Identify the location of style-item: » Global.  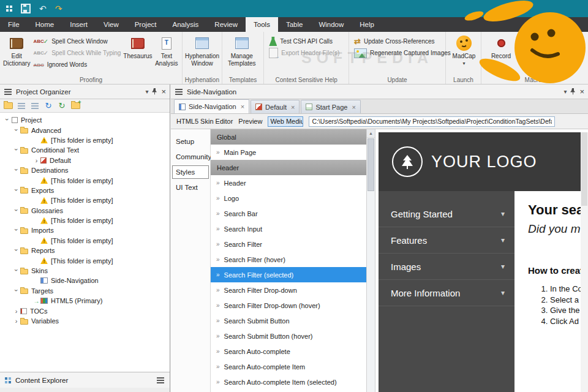
(288, 137).